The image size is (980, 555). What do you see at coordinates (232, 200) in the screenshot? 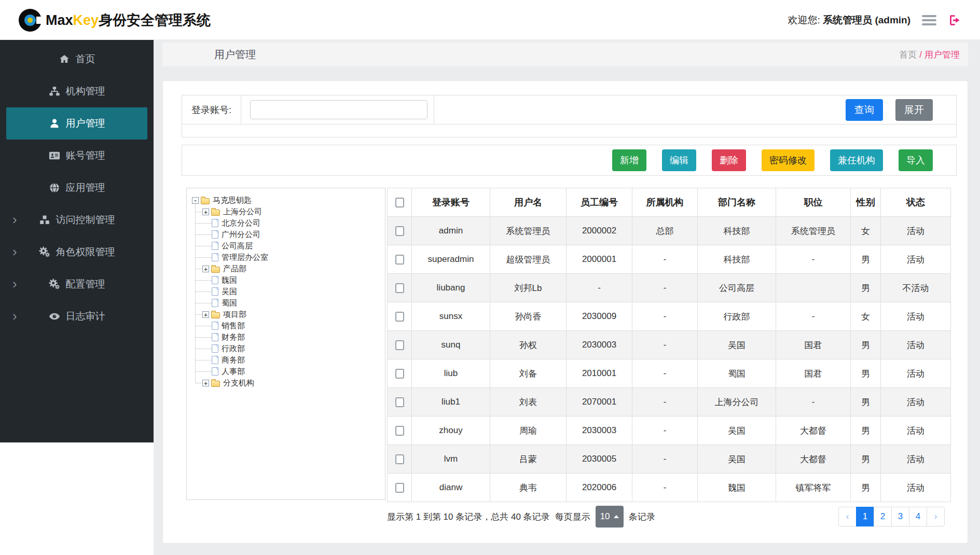
I see `tree-node-label: 马克思钥匙` at bounding box center [232, 200].